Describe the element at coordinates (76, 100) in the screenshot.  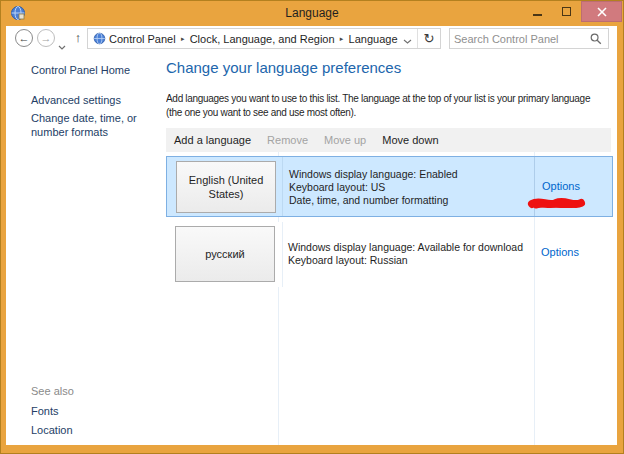
I see `sidebar-item-advanced-settings: Advanced settings` at that location.